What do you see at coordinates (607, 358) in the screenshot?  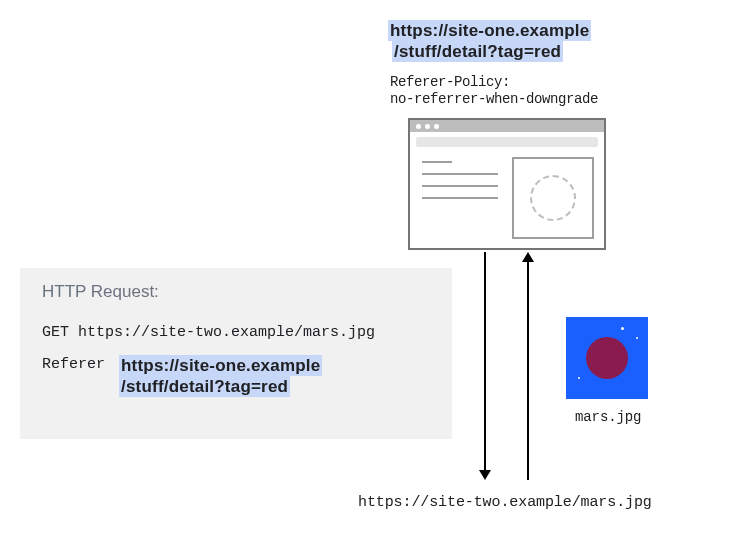 I see `planet-icon` at bounding box center [607, 358].